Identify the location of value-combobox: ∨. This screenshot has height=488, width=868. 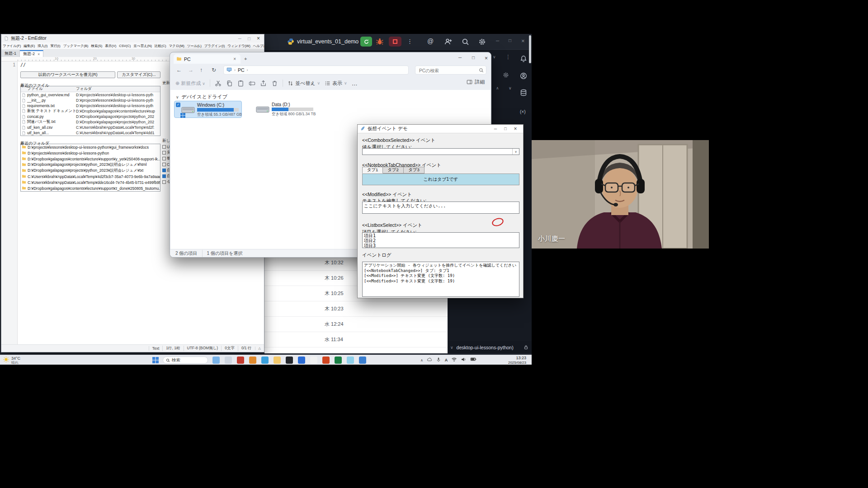
(441, 152).